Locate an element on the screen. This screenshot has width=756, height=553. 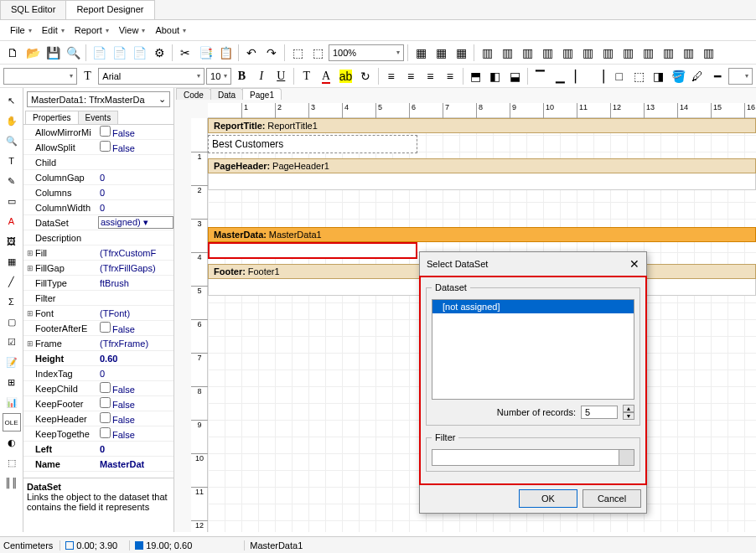
fill-color-button: 🪣 is located at coordinates (677, 76).